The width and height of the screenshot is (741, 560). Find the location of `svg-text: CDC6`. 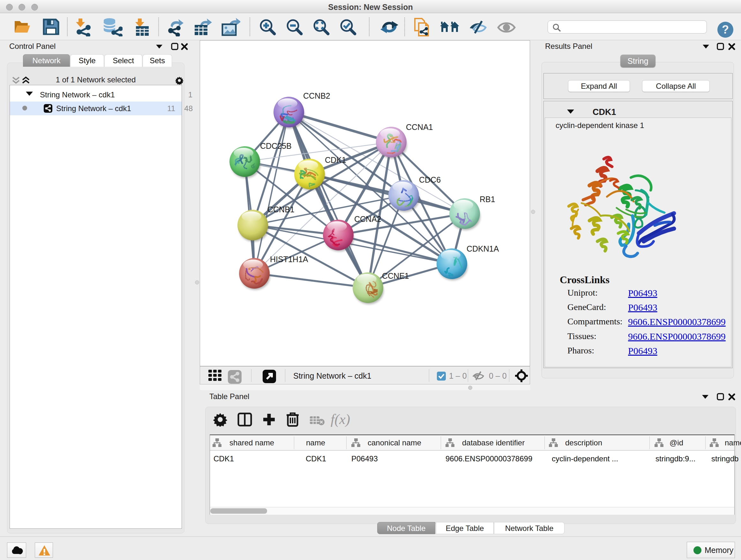

svg-text: CDC6 is located at coordinates (430, 180).